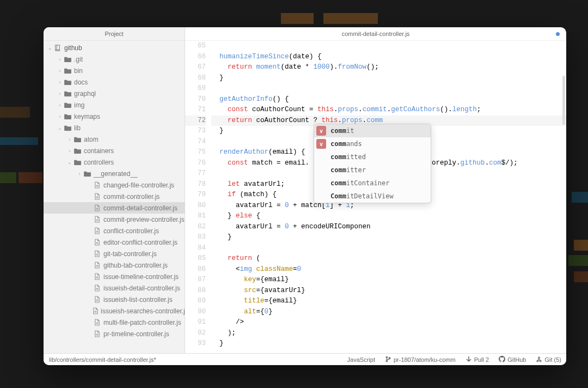 This screenshot has width=588, height=388. What do you see at coordinates (58, 48) in the screenshot?
I see `repo-icon` at bounding box center [58, 48].